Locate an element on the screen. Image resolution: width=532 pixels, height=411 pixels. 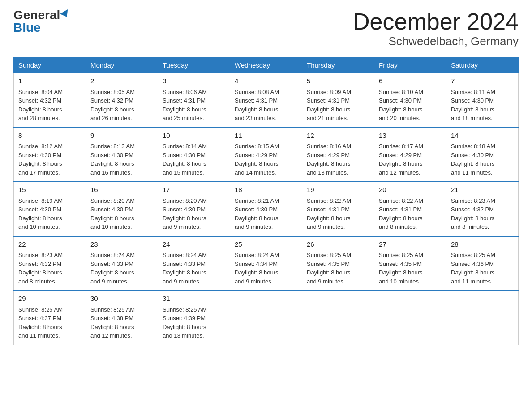
day-info: Sunrise: 8:17 AMSunset: 4:29 PMDaylight:… is located at coordinates (410, 159).